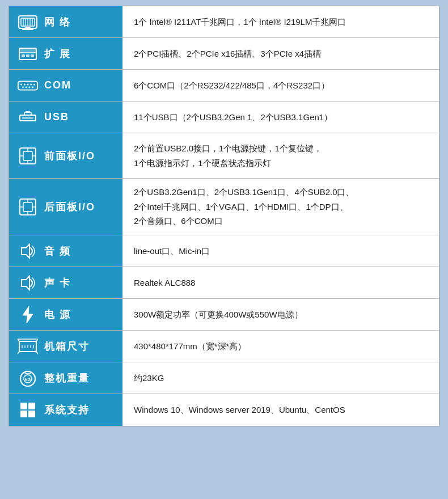  I want to click on value-rear-panel: 2个USB3.2Gen1口、2个USB3.1Gen1口、4个SUB2.0口、 2…, so click(281, 206).